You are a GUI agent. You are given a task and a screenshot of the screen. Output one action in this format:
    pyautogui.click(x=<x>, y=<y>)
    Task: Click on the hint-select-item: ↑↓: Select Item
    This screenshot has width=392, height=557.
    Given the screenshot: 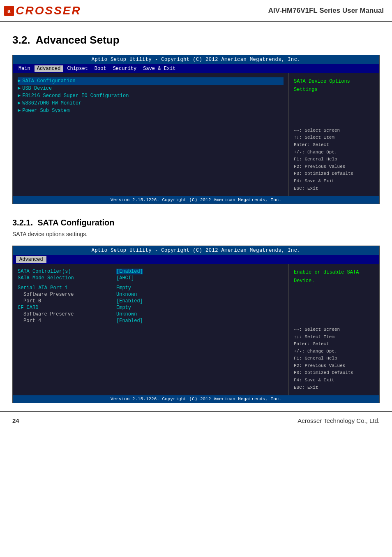 What is the action you would take?
    pyautogui.click(x=334, y=138)
    